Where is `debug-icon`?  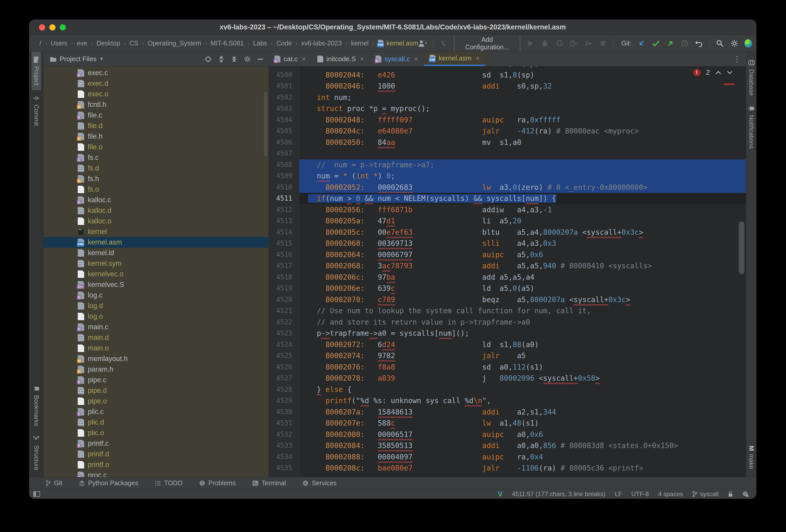
debug-icon is located at coordinates (545, 43).